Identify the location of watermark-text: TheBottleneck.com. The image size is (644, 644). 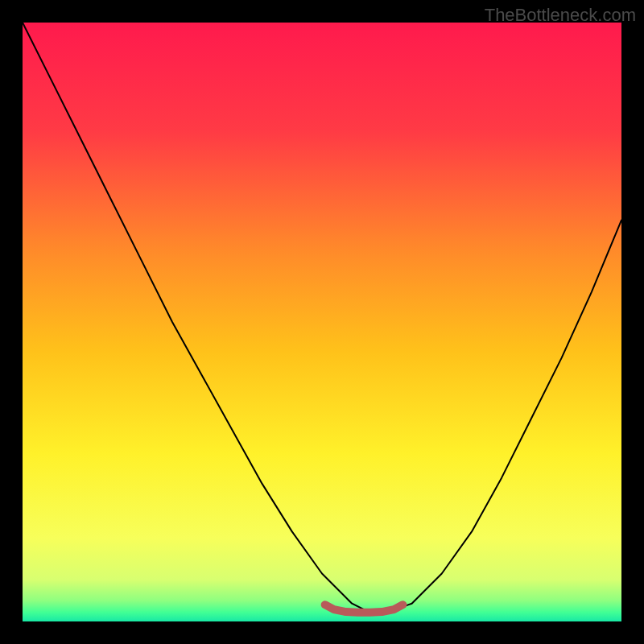
(560, 15).